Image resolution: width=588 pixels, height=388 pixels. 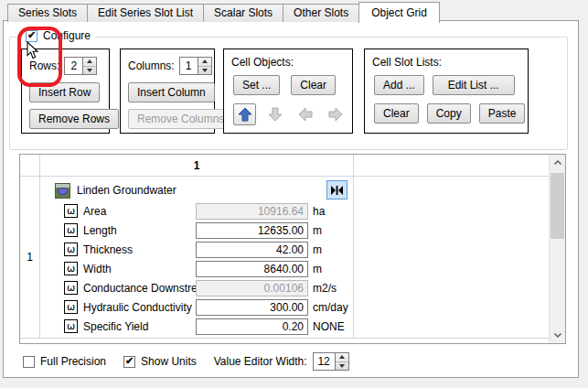 What do you see at coordinates (399, 85) in the screenshot?
I see `cell-slot-lists-add-button: Add ...` at bounding box center [399, 85].